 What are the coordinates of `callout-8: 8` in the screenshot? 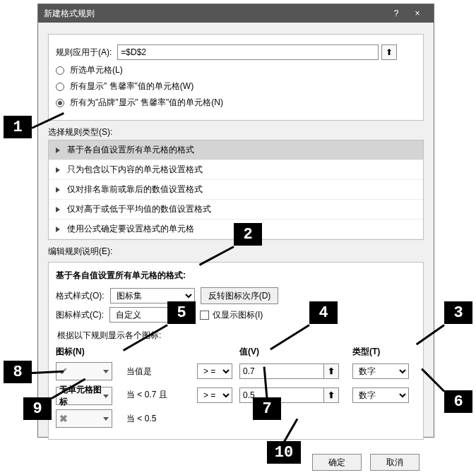 It's located at (18, 372).